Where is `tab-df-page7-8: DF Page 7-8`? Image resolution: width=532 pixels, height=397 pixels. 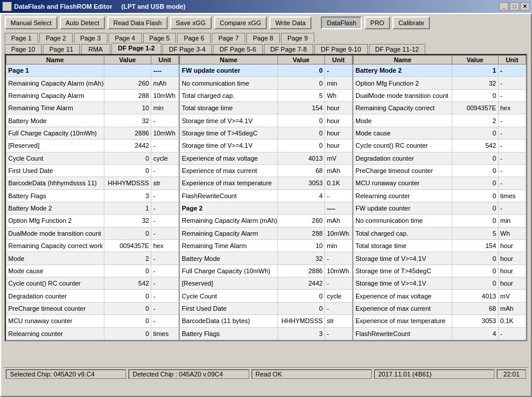 tab-df-page7-8: DF Page 7-8 is located at coordinates (289, 49).